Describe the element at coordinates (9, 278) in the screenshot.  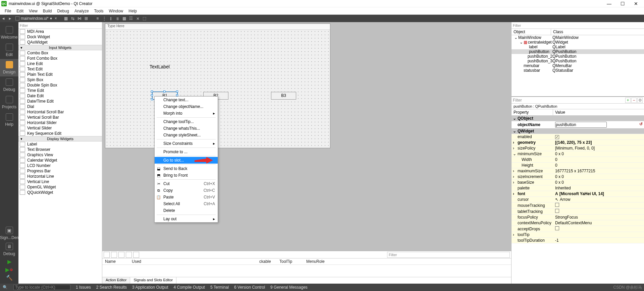
I see `build-button: 🔨` at that location.